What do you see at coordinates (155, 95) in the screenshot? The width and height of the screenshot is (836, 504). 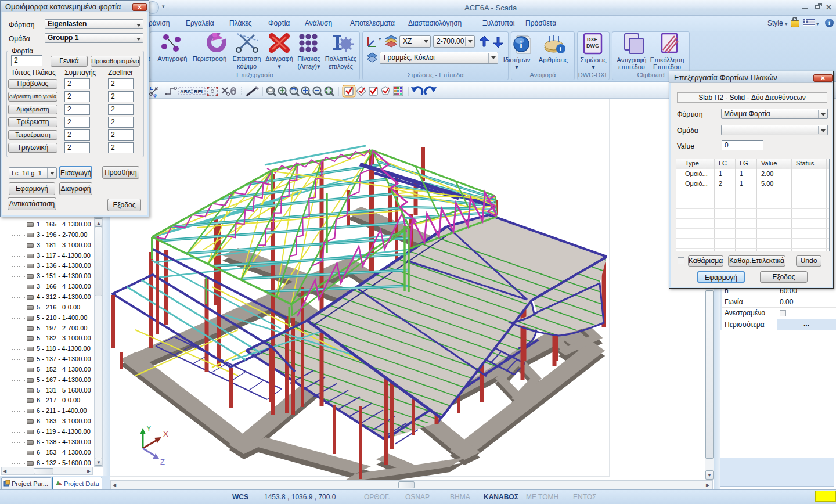 I see `svg-text: φ` at bounding box center [155, 95].